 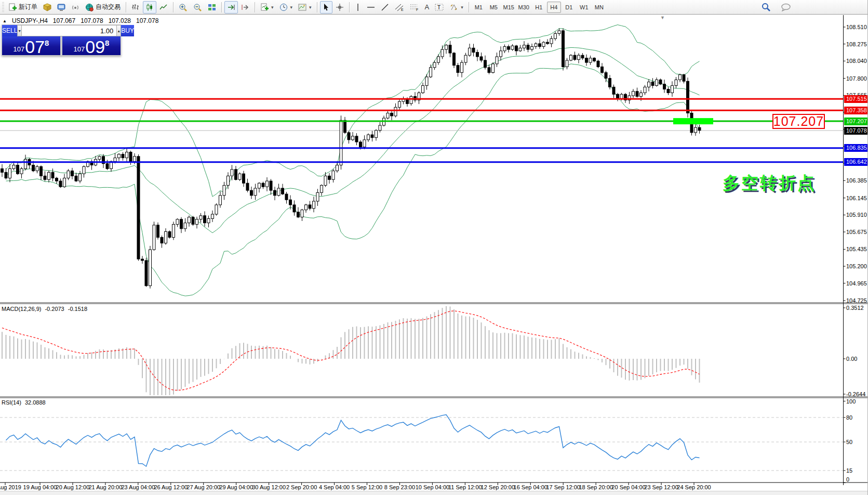 I want to click on tab-M15: M15, so click(x=509, y=7).